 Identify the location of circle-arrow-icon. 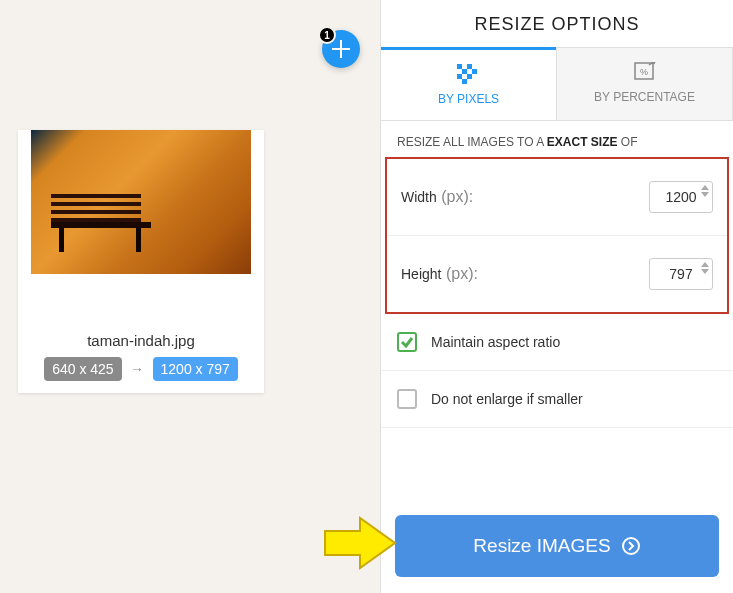
(631, 546).